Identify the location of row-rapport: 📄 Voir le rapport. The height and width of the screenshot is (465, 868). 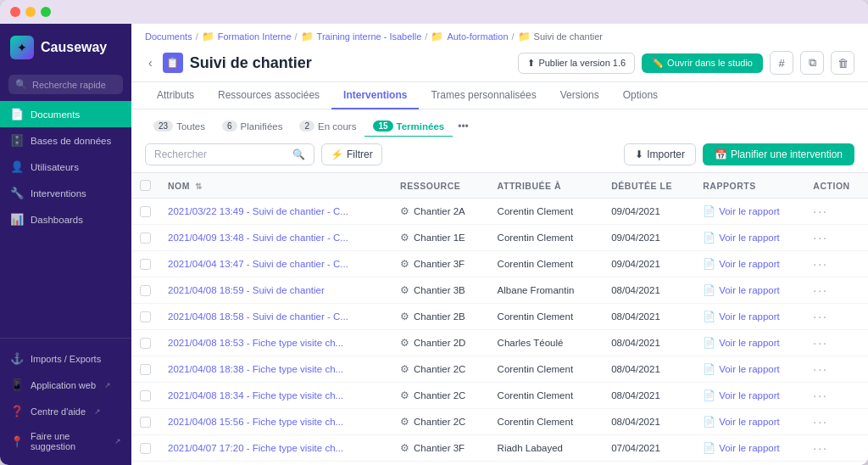
(749, 317).